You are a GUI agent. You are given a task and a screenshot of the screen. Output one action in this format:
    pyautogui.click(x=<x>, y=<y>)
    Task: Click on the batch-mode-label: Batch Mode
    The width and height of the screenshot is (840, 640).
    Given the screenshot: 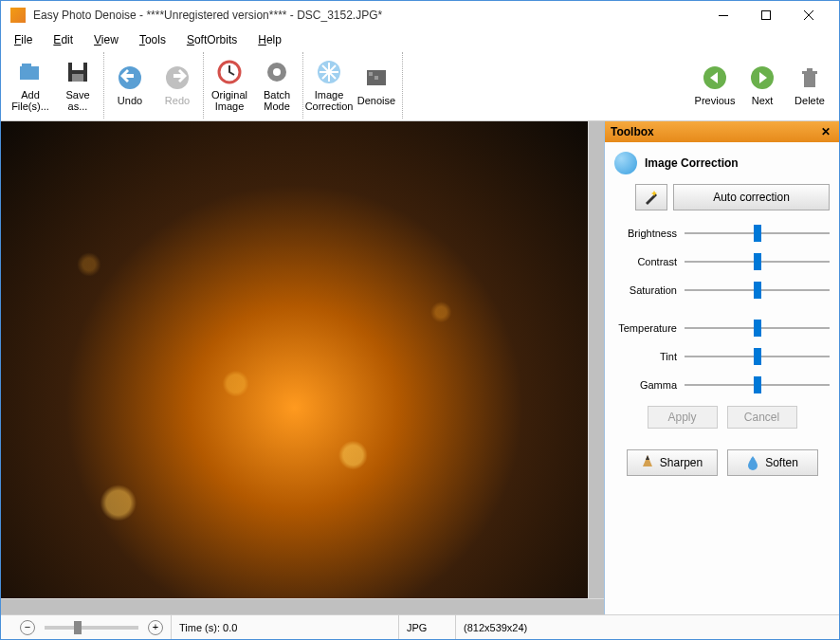 What is the action you would take?
    pyautogui.click(x=277, y=101)
    